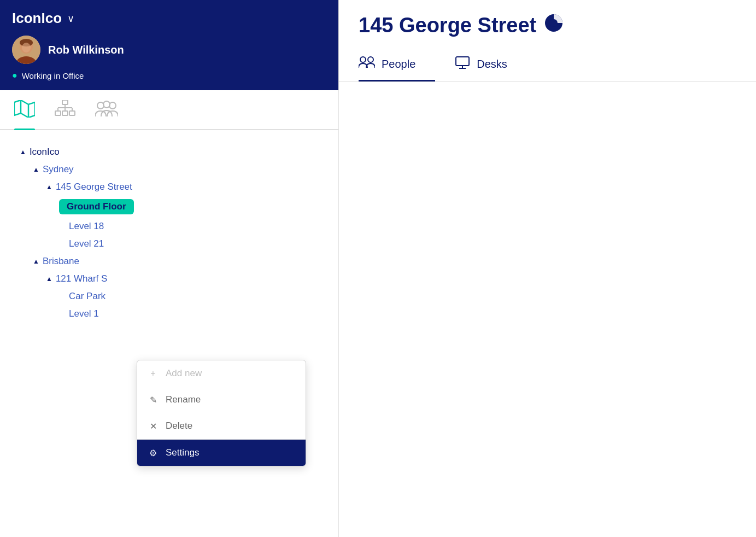 This screenshot has height=537, width=756. Describe the element at coordinates (94, 187) in the screenshot. I see `tree-label-145george: 145 George Street` at that location.